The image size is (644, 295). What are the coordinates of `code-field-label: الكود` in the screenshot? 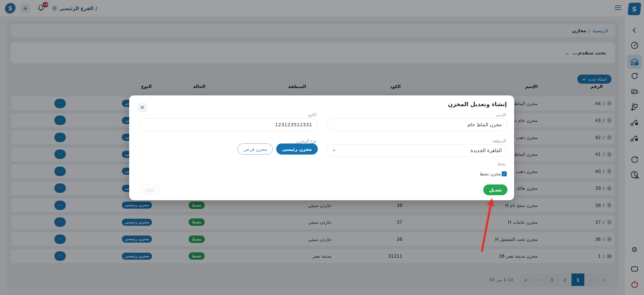 It's located at (312, 115).